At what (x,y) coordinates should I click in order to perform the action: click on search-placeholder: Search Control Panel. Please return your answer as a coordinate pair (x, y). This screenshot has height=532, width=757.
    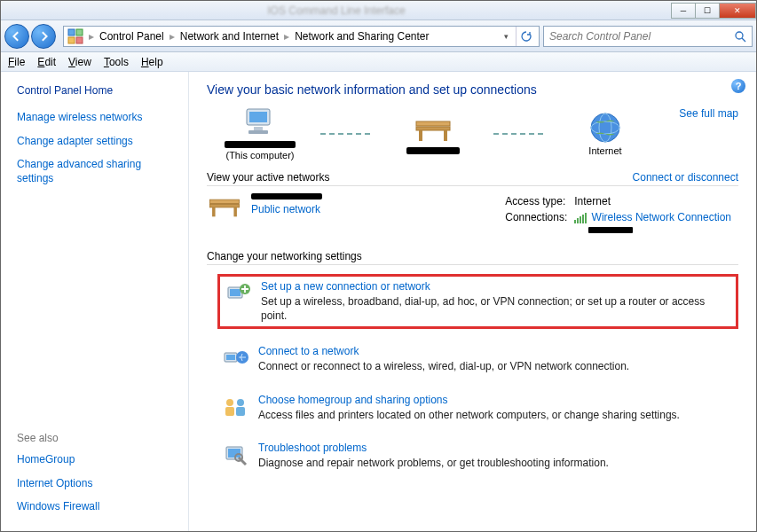
    Looking at the image, I should click on (600, 36).